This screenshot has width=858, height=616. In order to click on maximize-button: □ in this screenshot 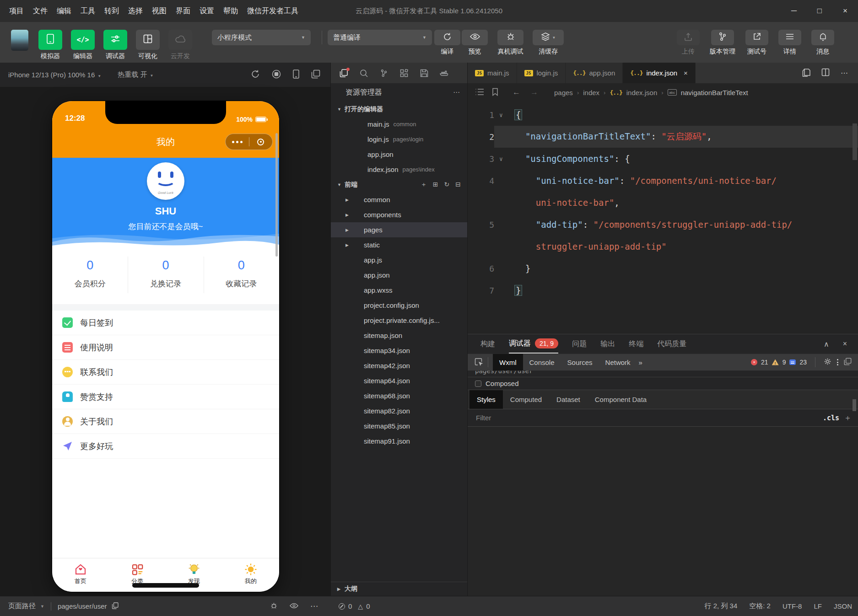, I will do `click(820, 11)`.